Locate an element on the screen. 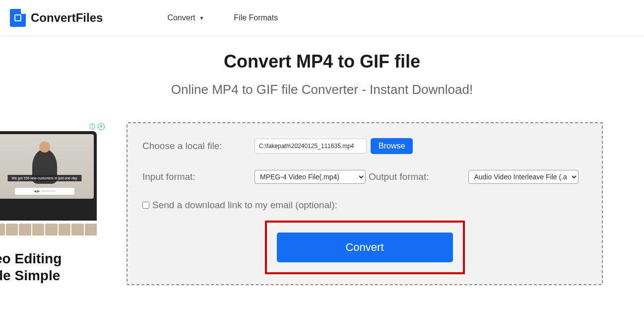  browse-button: Browse is located at coordinates (392, 146).